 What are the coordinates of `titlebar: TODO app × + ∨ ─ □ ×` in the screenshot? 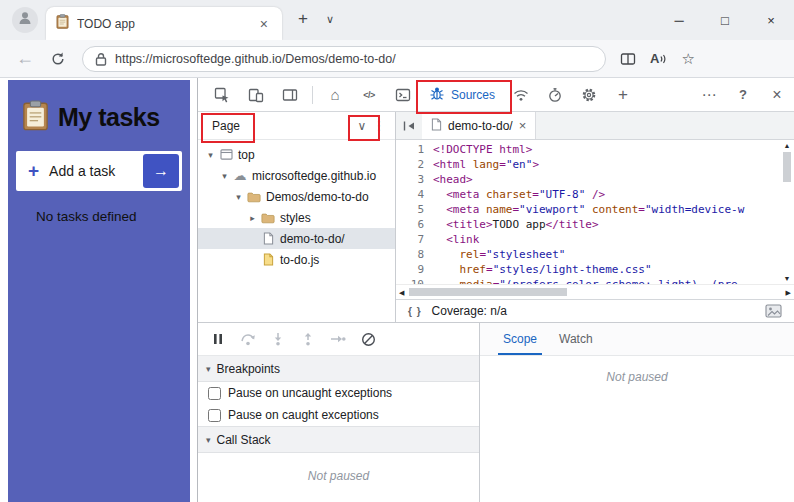 It's located at (397, 20).